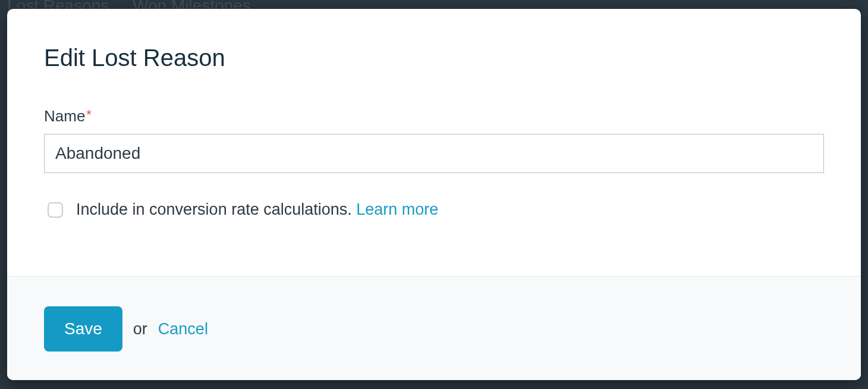 This screenshot has width=868, height=389. Describe the element at coordinates (64, 116) in the screenshot. I see `name-label: Name` at that location.